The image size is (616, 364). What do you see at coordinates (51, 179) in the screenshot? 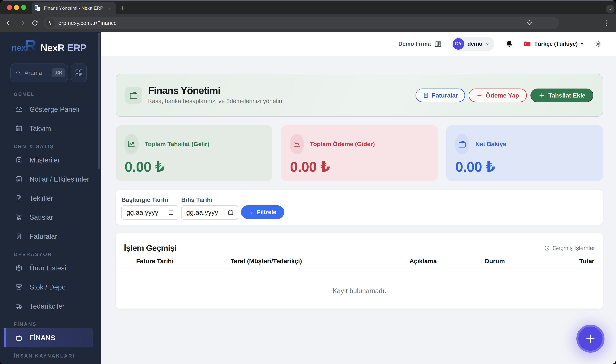
I see `sidebar-item-notlar-etkilesimler: Notlar / Etkileşimler` at bounding box center [51, 179].